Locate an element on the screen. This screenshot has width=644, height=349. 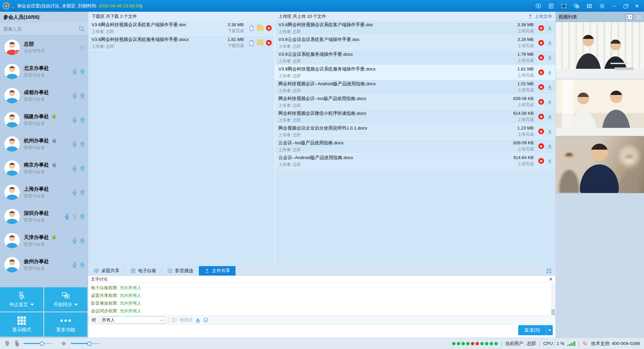
chat-close-icon: ✕ is located at coordinates (551, 279).